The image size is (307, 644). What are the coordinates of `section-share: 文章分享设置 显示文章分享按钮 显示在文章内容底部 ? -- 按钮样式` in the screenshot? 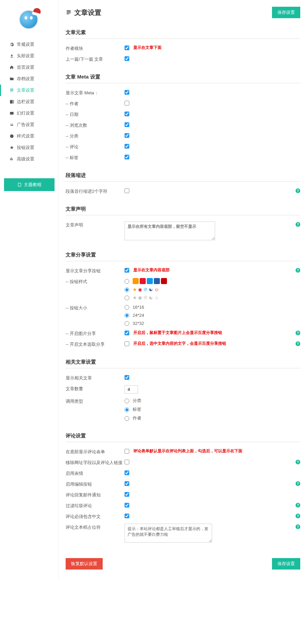 It's located at (183, 299).